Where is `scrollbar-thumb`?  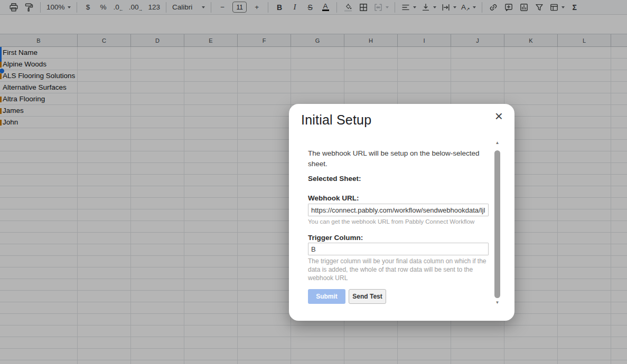 scrollbar-thumb is located at coordinates (498, 224).